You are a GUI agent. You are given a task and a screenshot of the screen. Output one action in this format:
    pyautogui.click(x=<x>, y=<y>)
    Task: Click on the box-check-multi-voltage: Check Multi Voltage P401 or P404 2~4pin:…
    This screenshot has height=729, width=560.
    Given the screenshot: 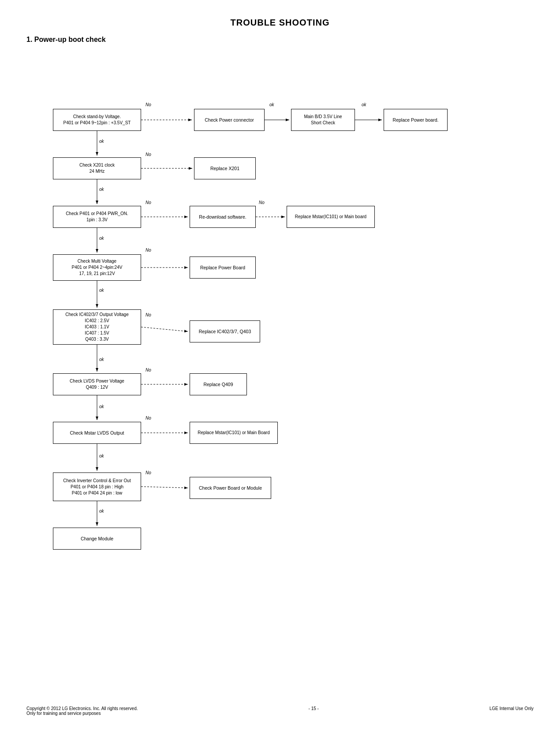 What is the action you would take?
    pyautogui.click(x=97, y=268)
    